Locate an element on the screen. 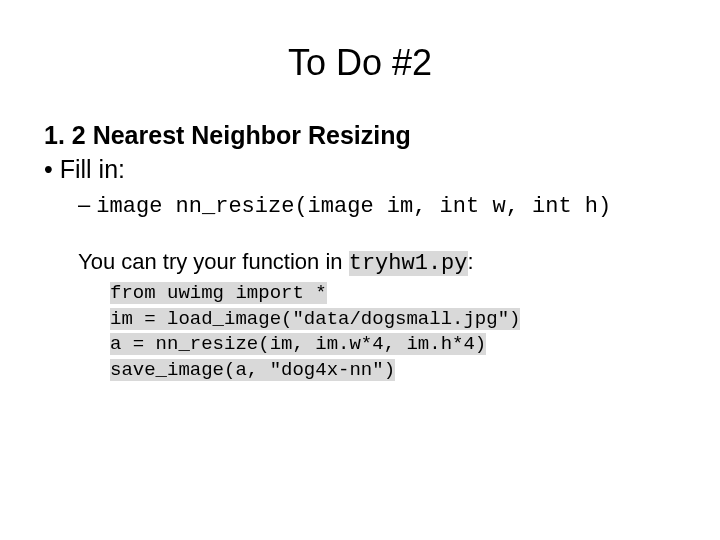 The image size is (720, 540). try-suffix: : is located at coordinates (471, 262).